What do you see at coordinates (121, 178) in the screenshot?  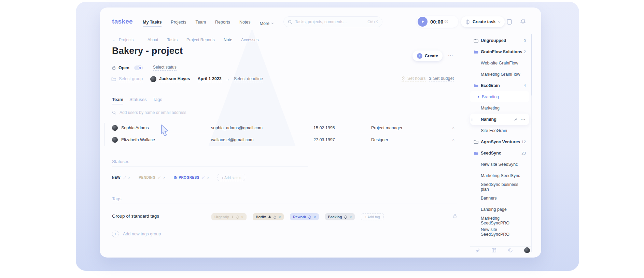 I see `status-chip: NEW ×` at bounding box center [121, 178].